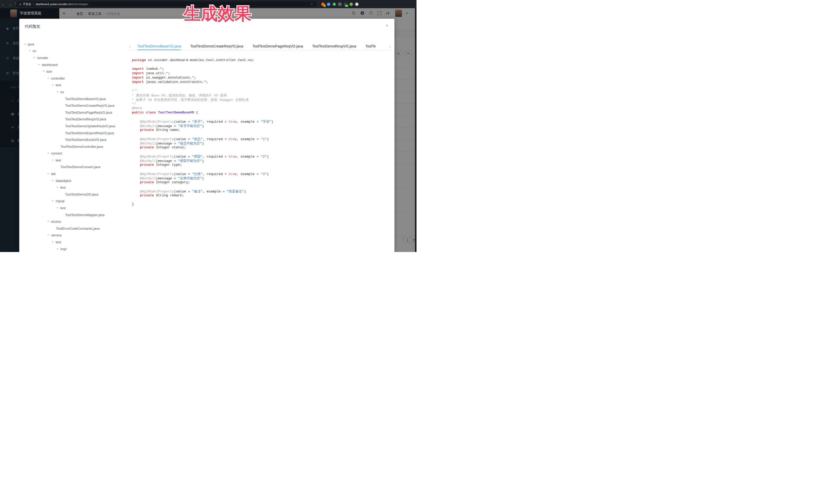 This screenshot has height=504, width=833. I want to click on extension-switch-on-icon: on, so click(346, 4).